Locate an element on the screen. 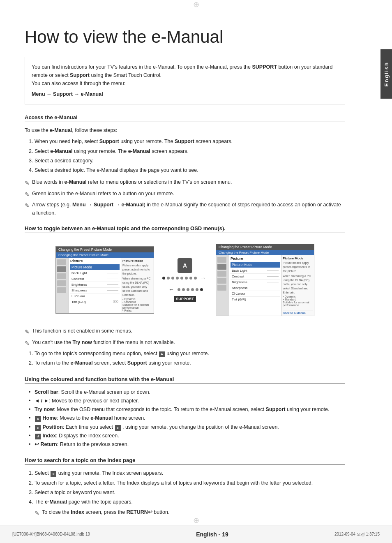  top-crosshair-icon: ⊕ is located at coordinates (196, 5).